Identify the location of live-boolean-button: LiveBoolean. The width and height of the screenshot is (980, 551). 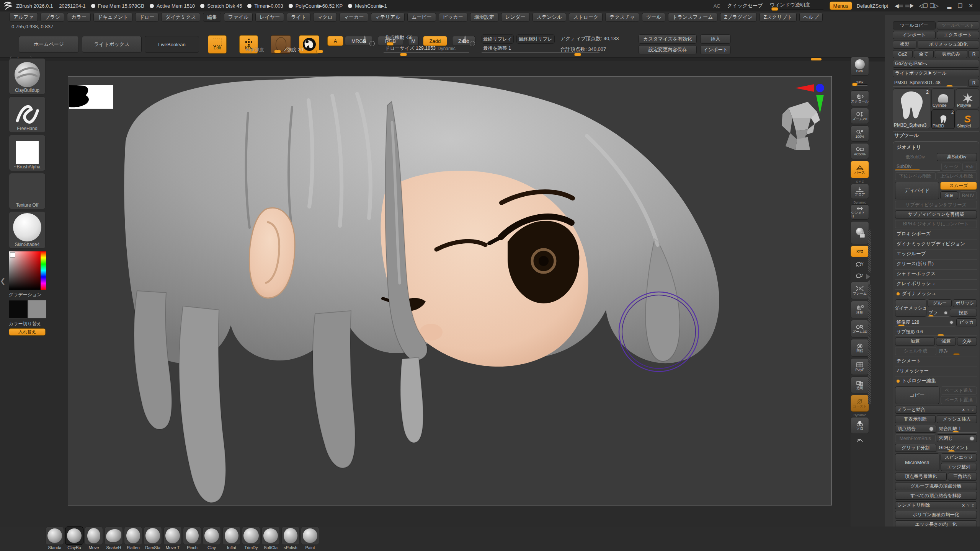
(172, 44).